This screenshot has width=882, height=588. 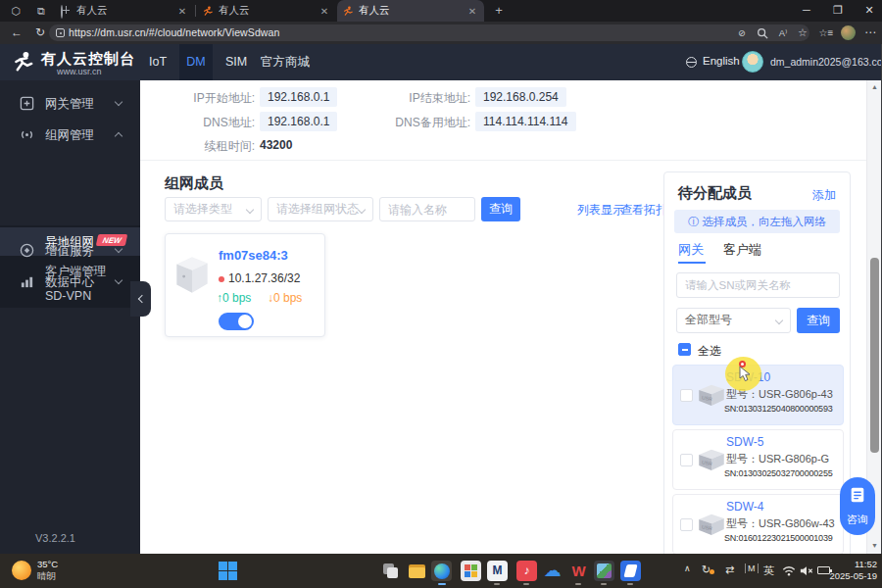 I want to click on account-avatar, so click(x=753, y=62).